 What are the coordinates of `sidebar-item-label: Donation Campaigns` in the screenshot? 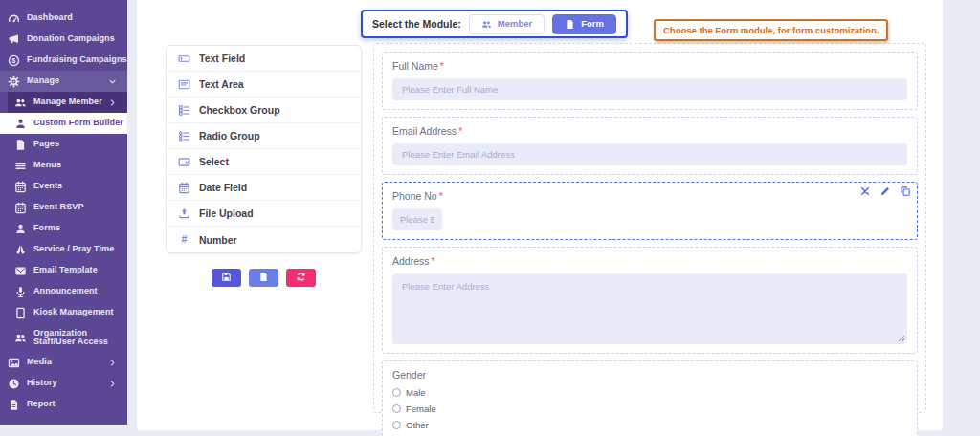 It's located at (71, 38).